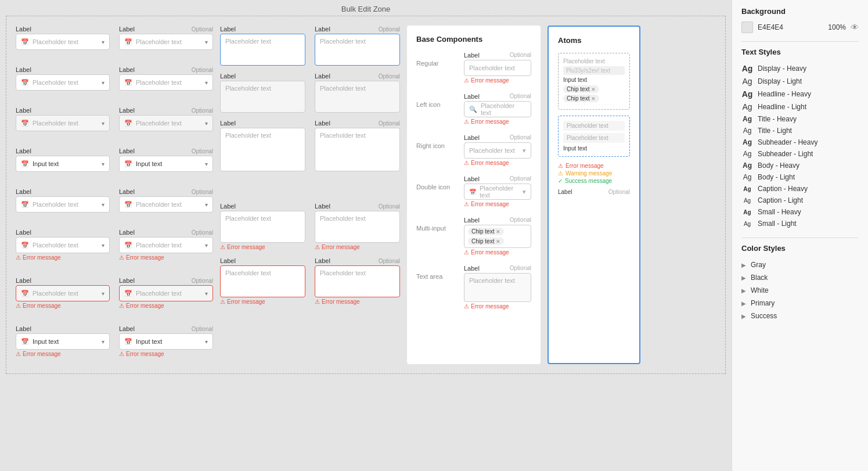 Image resolution: width=868 pixels, height=471 pixels. Describe the element at coordinates (498, 109) in the screenshot. I see `comp-input-left-icon: 🔍 Placeholder text` at that location.